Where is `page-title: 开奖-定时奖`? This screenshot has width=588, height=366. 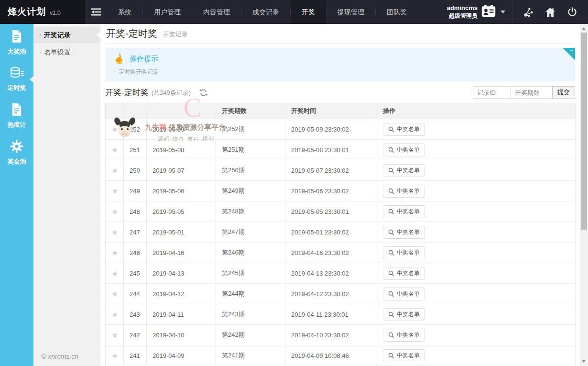 page-title: 开奖-定时奖 is located at coordinates (132, 33).